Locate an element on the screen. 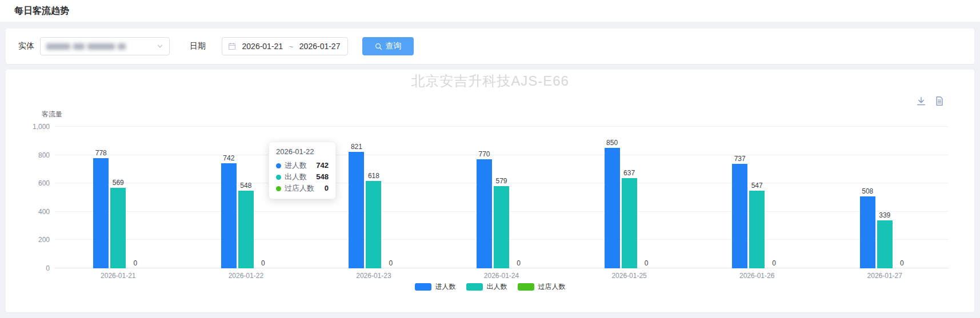 The height and width of the screenshot is (318, 980). bar-出人数: 547 is located at coordinates (757, 230).